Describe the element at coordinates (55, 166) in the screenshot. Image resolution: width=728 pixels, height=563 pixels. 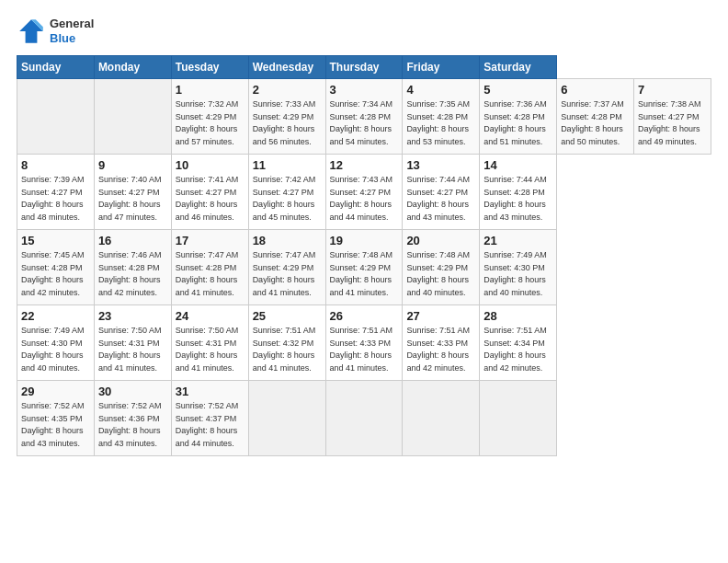
I see `day-number: 8` at that location.